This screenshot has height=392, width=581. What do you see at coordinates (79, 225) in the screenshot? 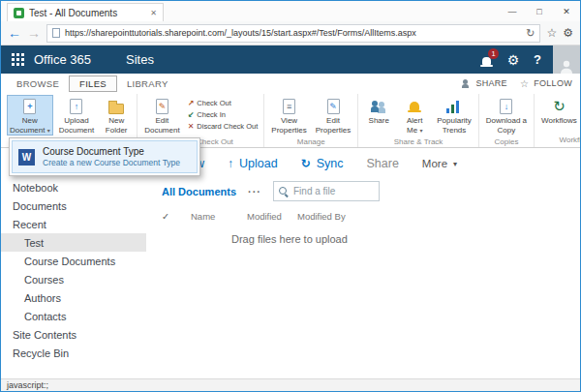
I see `sidebar-item-recent: Recent` at bounding box center [79, 225].